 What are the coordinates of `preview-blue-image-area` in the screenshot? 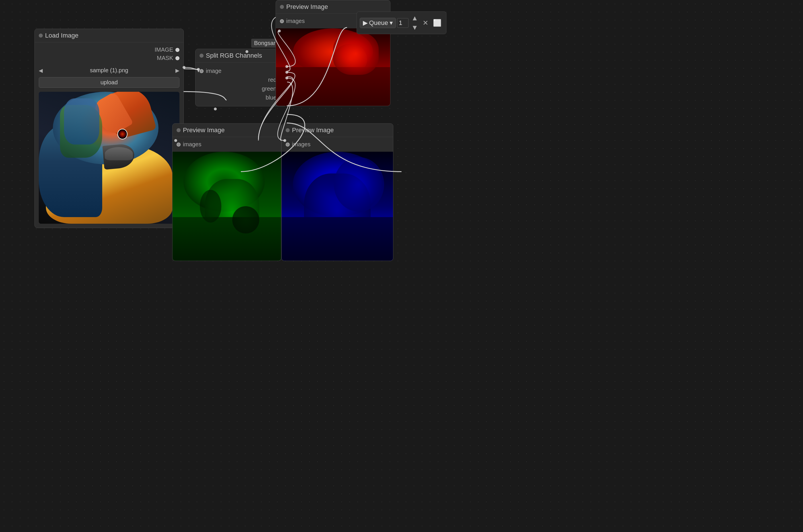 It's located at (337, 206).